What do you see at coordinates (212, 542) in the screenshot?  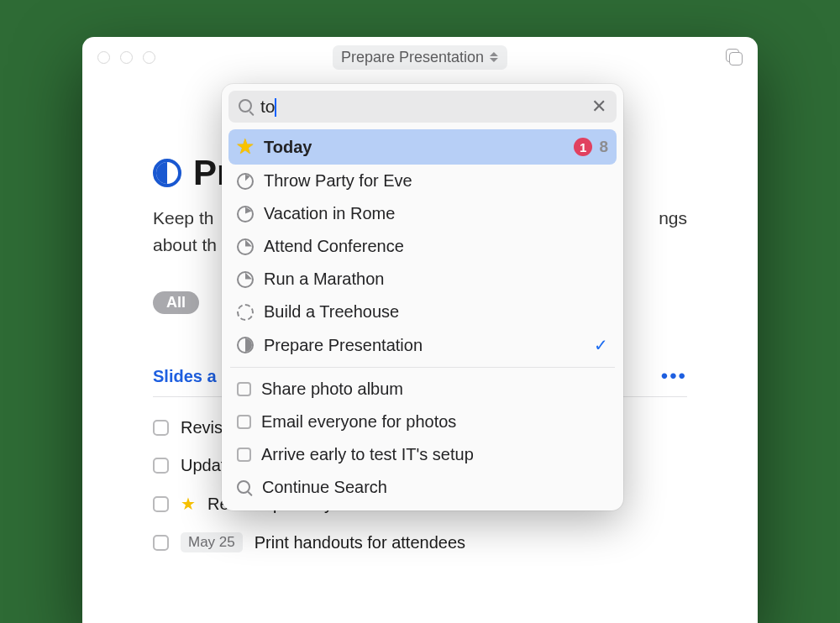 I see `task-date-tag: May 25` at bounding box center [212, 542].